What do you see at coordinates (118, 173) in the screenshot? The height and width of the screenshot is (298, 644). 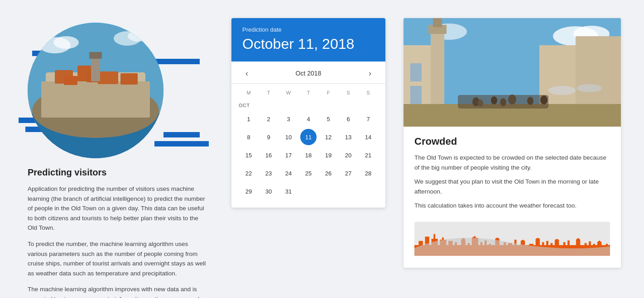 I see `section-heading: Predicting visitors` at bounding box center [118, 173].